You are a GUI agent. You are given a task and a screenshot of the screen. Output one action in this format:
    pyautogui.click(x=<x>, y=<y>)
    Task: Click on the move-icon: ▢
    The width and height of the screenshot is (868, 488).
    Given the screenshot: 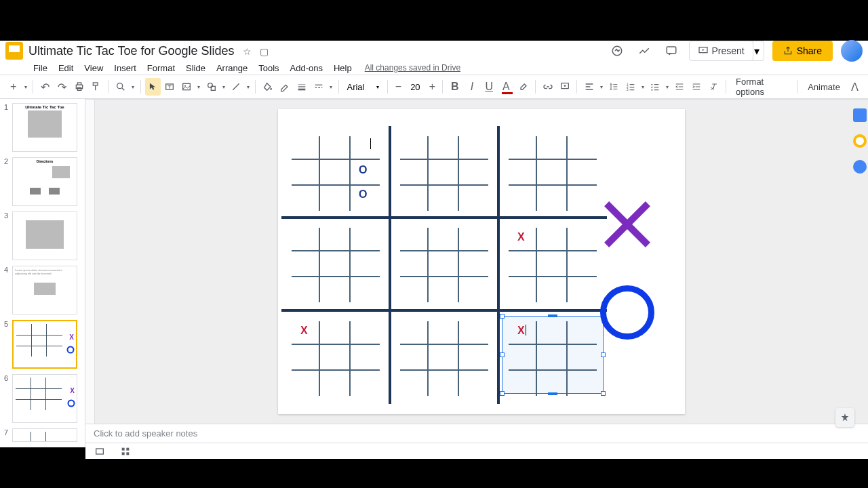 What is the action you would take?
    pyautogui.click(x=264, y=52)
    